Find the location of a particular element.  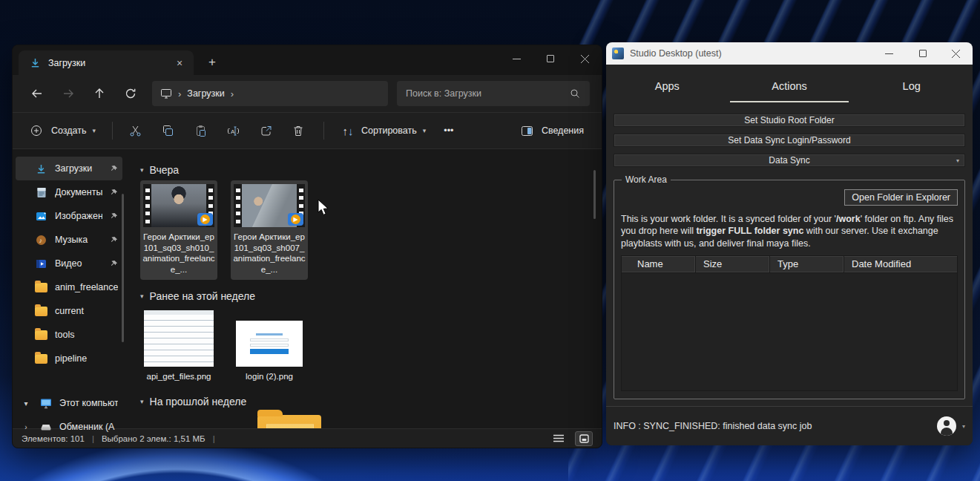

column-header-name: Name is located at coordinates (659, 264).